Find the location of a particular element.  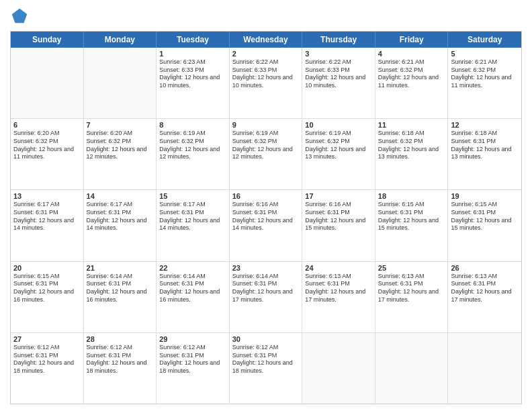

day-number: 1 is located at coordinates (193, 54).